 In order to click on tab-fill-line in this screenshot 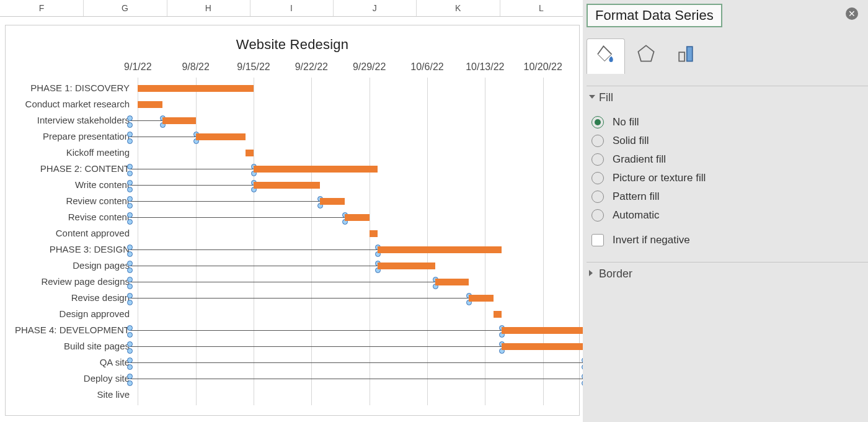, I will do `click(606, 56)`.